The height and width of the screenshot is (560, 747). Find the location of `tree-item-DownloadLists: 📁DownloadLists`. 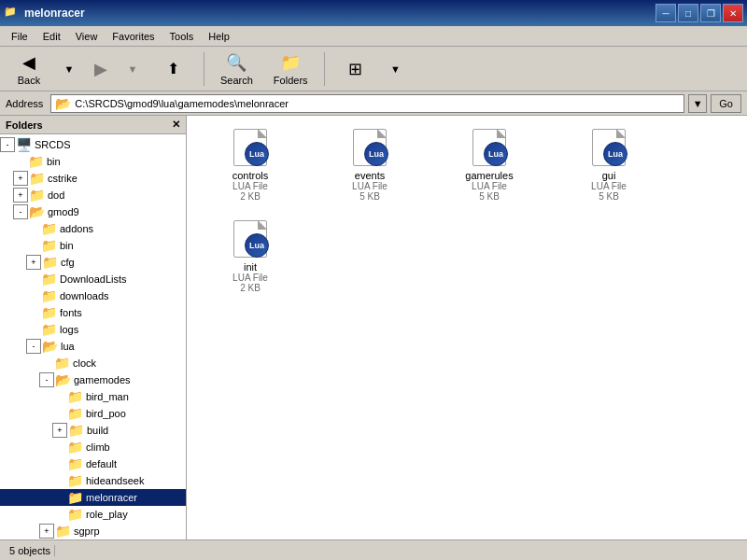

tree-item-DownloadLists: 📁DownloadLists is located at coordinates (93, 279).